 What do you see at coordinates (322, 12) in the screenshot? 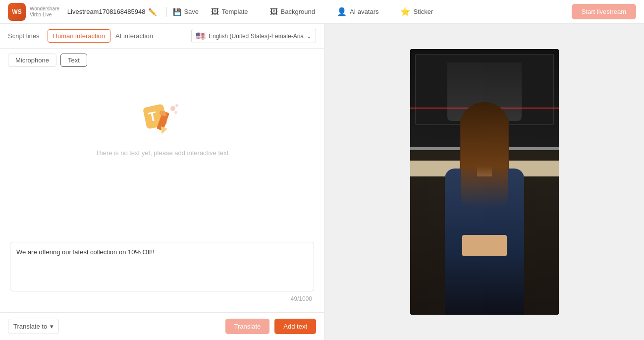
I see `header: WS Wondershare Virbo Live Livestream1708…` at bounding box center [322, 12].